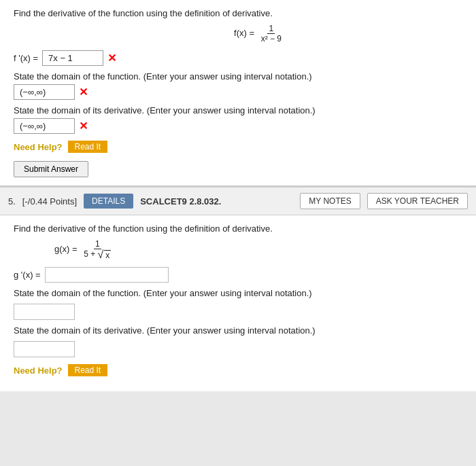 This screenshot has width=476, height=466. Describe the element at coordinates (112, 58) in the screenshot. I see `top-derivative-xmark: ✕` at that location.